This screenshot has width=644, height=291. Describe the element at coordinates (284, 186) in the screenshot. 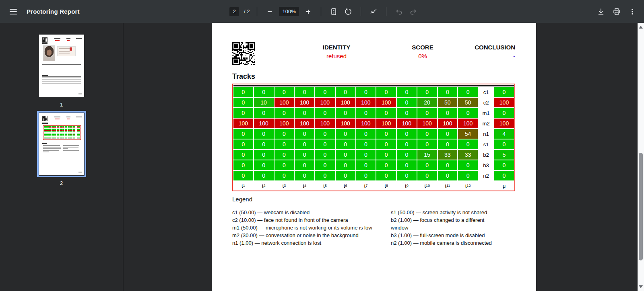

I see `track-time-label: t3` at that location.